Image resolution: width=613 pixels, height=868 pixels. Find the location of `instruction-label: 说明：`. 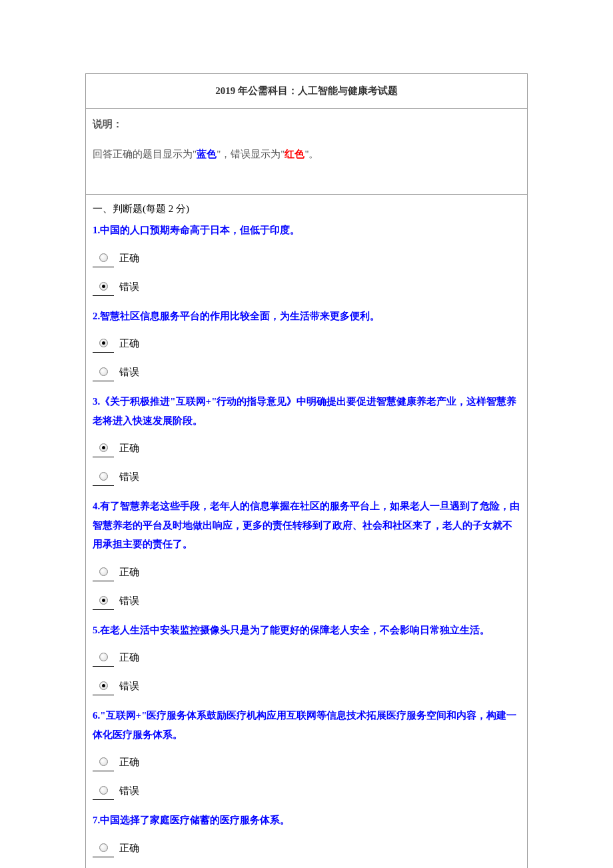

instruction-label: 说明： is located at coordinates (306, 124).